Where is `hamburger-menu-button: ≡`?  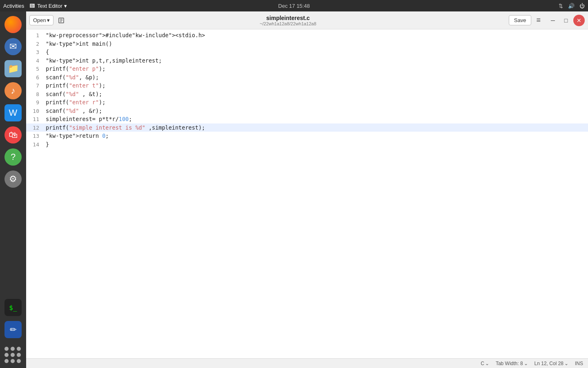
hamburger-menu-button: ≡ is located at coordinates (538, 20).